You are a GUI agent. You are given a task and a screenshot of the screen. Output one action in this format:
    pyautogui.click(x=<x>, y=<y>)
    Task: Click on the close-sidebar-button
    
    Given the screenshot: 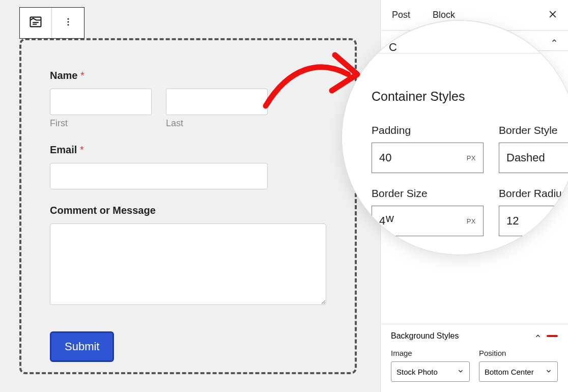 What is the action you would take?
    pyautogui.click(x=553, y=15)
    